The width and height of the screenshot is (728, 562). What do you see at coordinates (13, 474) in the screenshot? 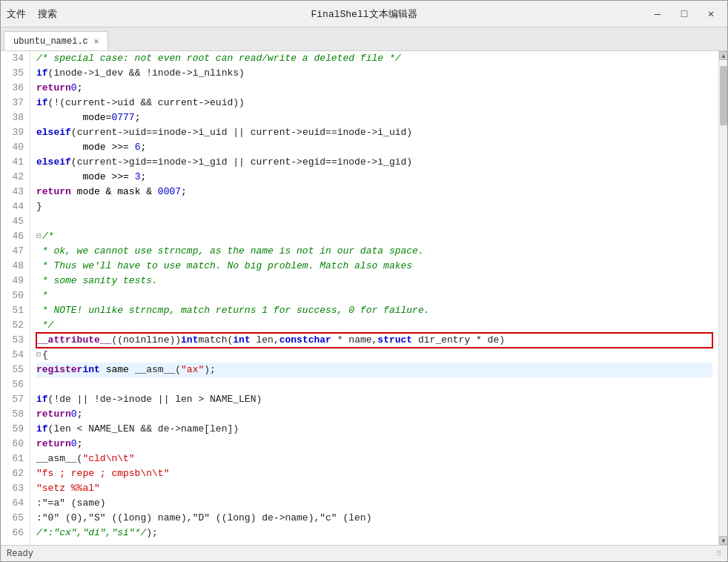
I see `line-number: 62` at bounding box center [13, 474].